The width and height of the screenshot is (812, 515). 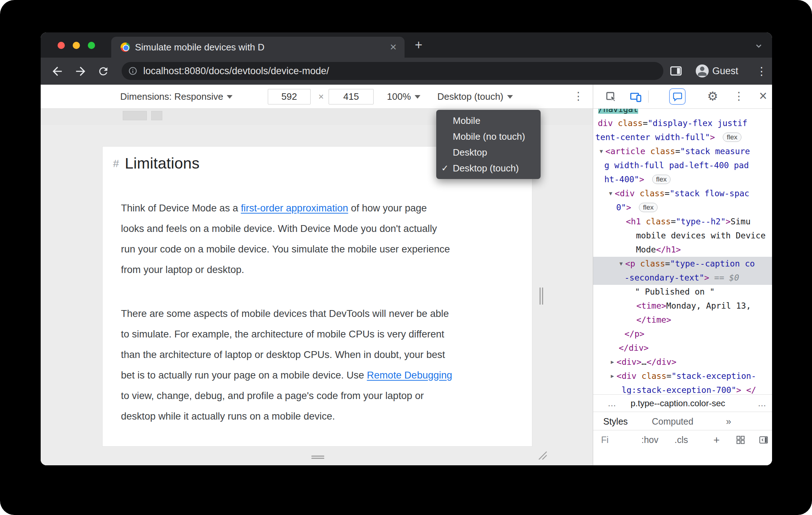 I want to click on device-menu-item: Mobile, so click(x=488, y=121).